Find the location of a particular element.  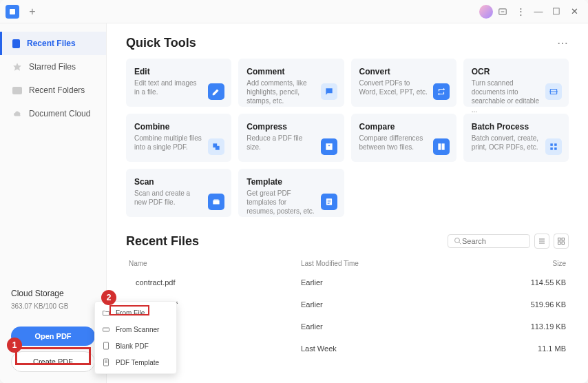

file-size: 519.96 KB is located at coordinates (538, 304).